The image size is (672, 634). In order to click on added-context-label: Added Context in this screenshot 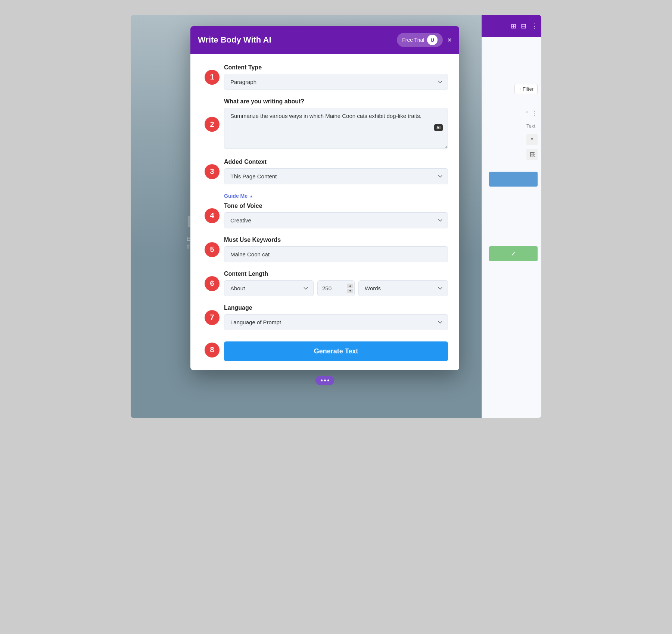, I will do `click(336, 162)`.